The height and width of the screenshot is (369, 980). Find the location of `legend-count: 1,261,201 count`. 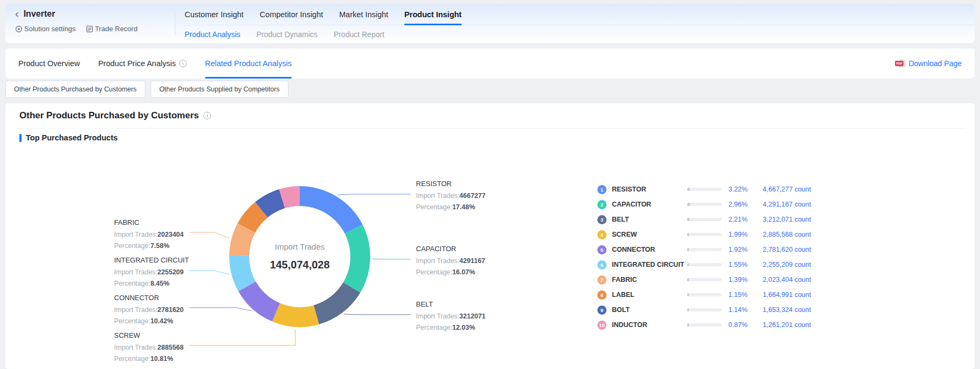

legend-count: 1,261,201 count is located at coordinates (779, 325).